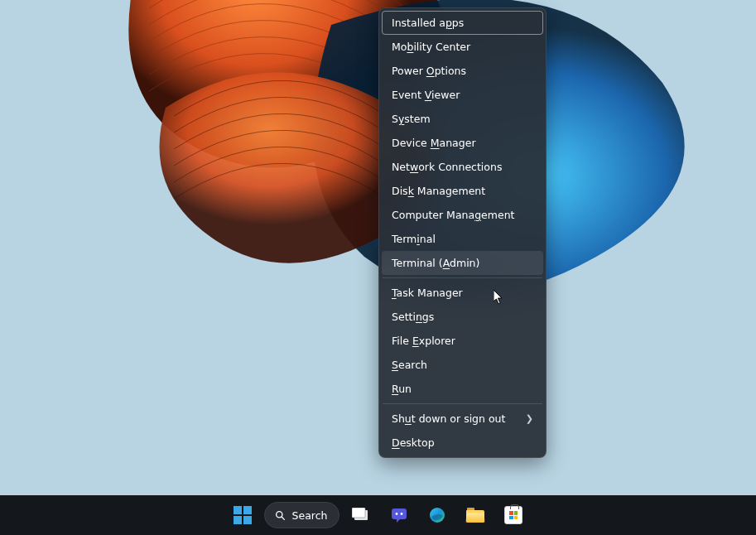 The height and width of the screenshot is (535, 756). What do you see at coordinates (530, 419) in the screenshot?
I see `chevron-right-icon: ❯` at bounding box center [530, 419].